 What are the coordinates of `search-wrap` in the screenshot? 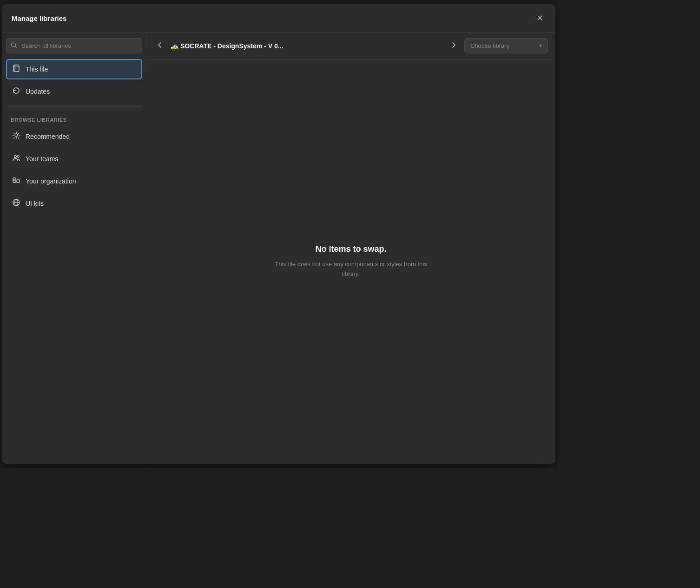 It's located at (74, 46).